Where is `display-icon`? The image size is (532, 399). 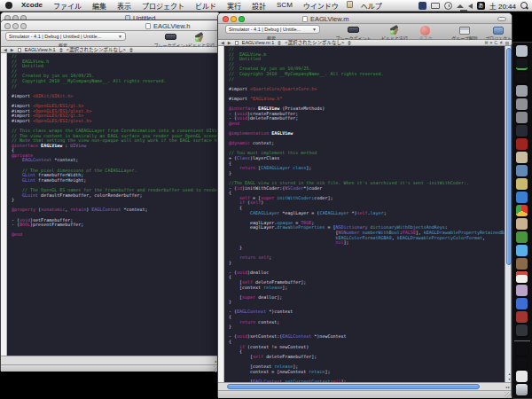
display-icon is located at coordinates (435, 5).